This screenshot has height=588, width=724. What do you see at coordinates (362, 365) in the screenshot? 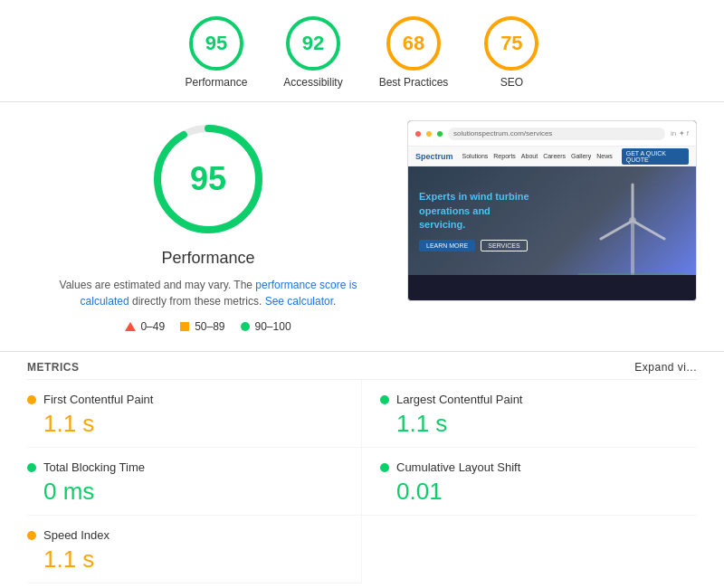
I see `metrics-header: METRICS Expand vi...` at bounding box center [362, 365].